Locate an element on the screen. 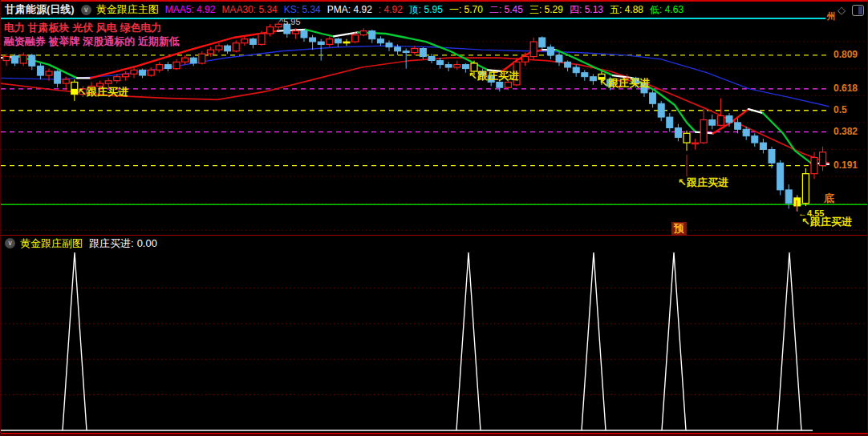 The width and height of the screenshot is (868, 436). indicator-field: 一: 5.70 is located at coordinates (466, 10).